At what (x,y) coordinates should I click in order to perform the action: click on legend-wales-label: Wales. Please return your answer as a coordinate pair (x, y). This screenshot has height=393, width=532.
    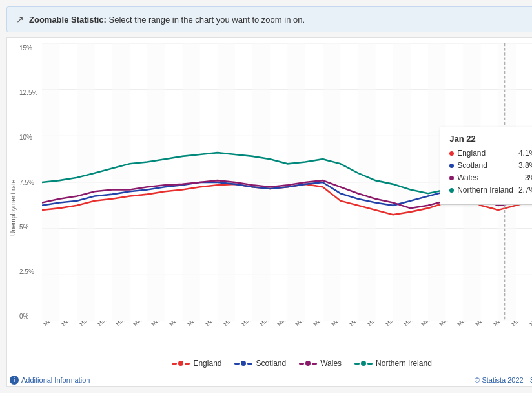
    Looking at the image, I should click on (331, 363).